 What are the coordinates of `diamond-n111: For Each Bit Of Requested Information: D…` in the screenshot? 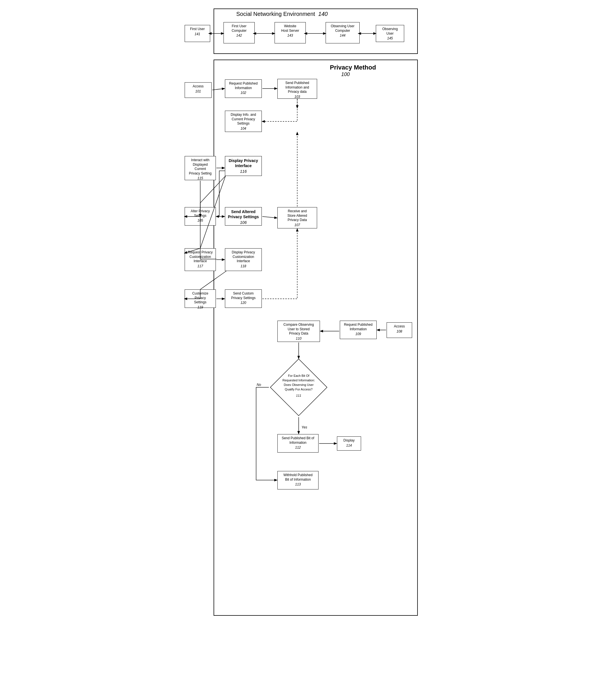 It's located at (298, 387).